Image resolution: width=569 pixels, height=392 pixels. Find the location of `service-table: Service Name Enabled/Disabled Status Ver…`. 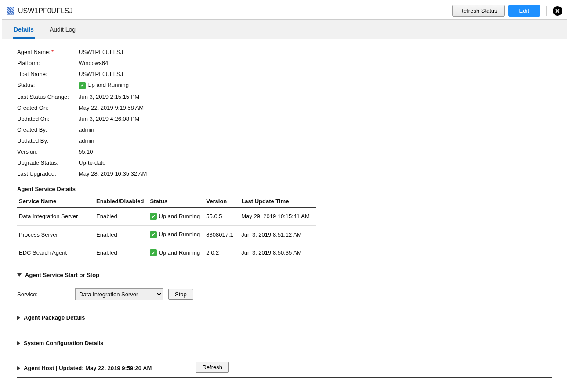

service-table: Service Name Enabled/Disabled Status Ver… is located at coordinates (167, 229).